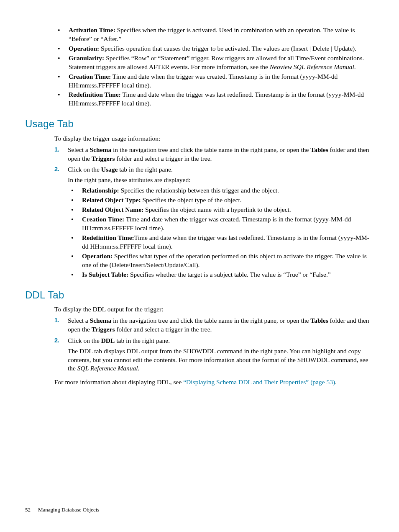 The width and height of the screenshot is (399, 532). I want to click on step-text: Click on the DDL tab in the right pane., so click(119, 341).